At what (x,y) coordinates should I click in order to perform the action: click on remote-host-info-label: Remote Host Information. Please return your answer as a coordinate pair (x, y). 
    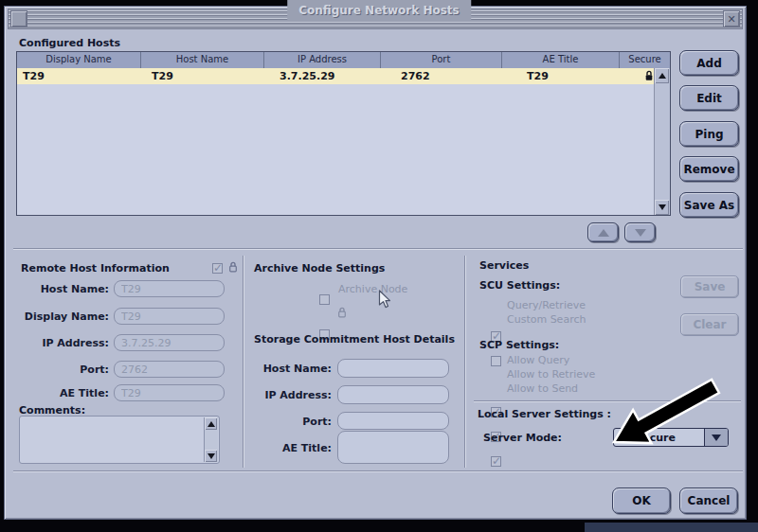
    Looking at the image, I should click on (95, 269).